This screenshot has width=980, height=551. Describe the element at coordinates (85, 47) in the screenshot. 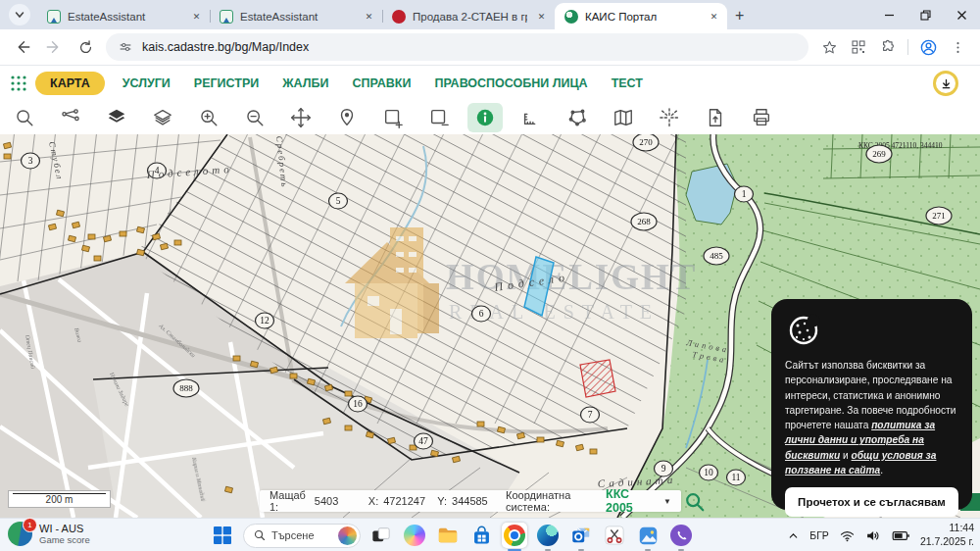

I see `reload-button` at that location.